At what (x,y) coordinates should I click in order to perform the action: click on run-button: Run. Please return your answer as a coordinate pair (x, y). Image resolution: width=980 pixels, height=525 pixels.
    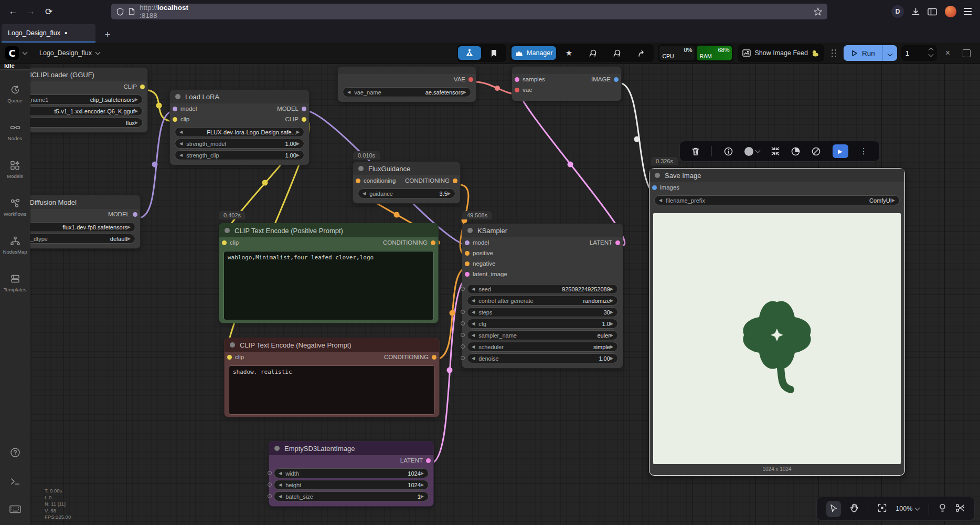
    Looking at the image, I should click on (870, 53).